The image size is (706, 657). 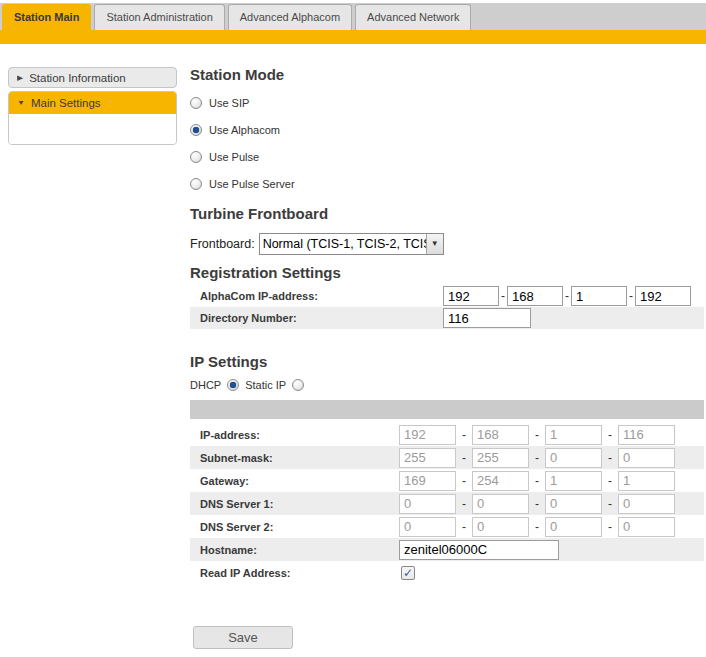 I want to click on sidebar-item-station-information: ▶ Station Information, so click(x=92, y=78).